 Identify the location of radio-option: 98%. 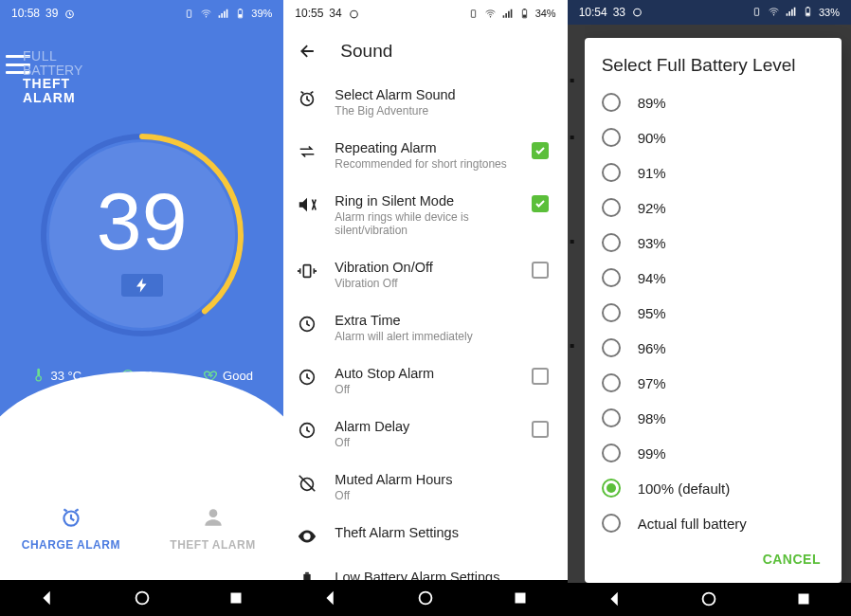
(715, 419).